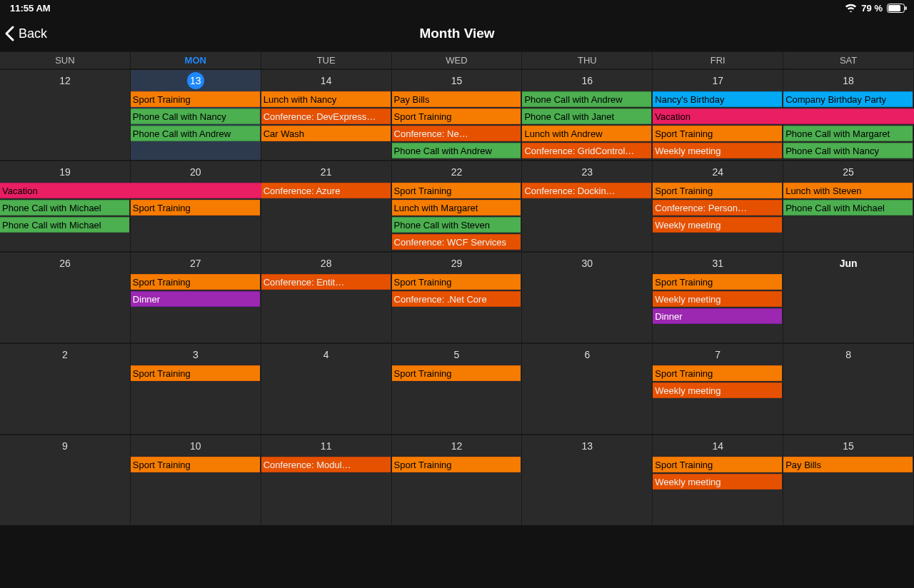  I want to click on back-button: Back, so click(25, 34).